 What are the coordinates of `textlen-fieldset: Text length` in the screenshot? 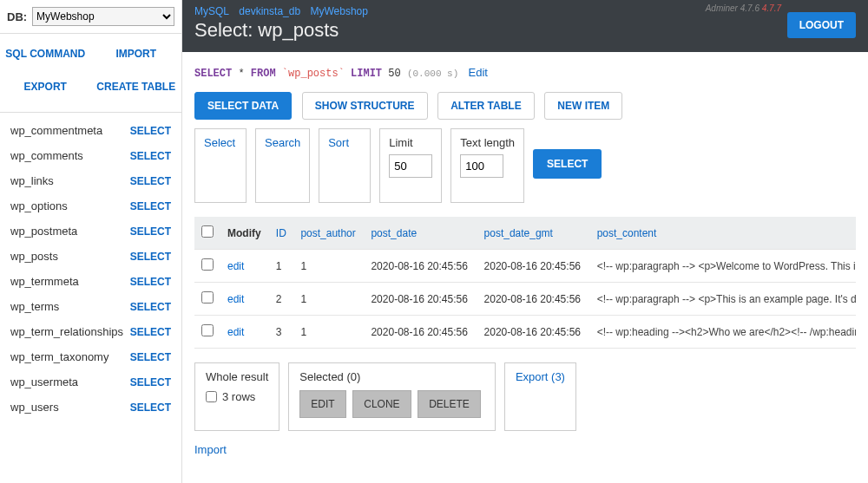 It's located at (488, 166).